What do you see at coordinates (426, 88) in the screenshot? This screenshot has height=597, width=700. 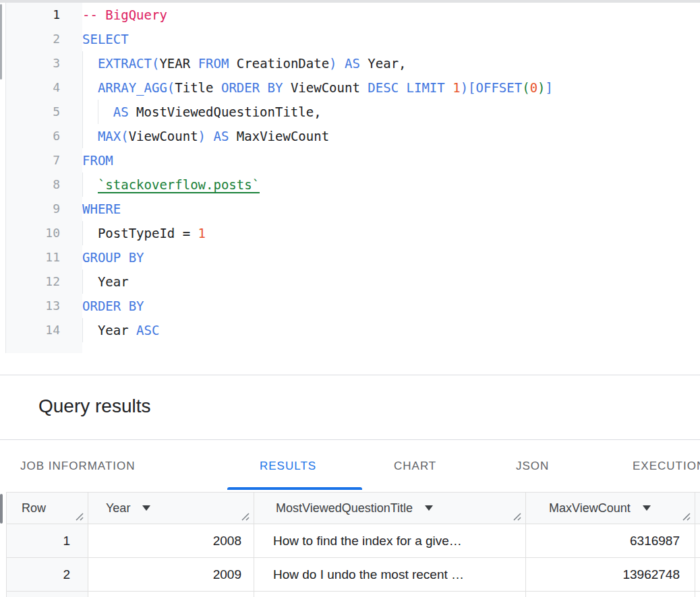 I see `token-kw: LIMIT` at bounding box center [426, 88].